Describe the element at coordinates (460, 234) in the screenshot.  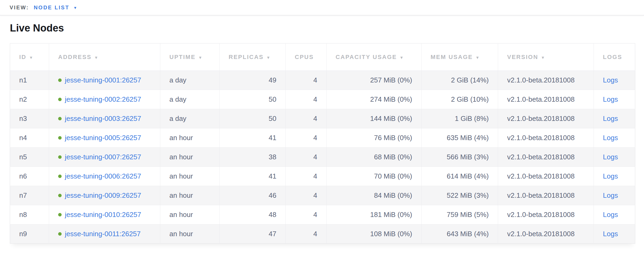
I see `mem-usage-cell: 643 MiB (4%)` at that location.